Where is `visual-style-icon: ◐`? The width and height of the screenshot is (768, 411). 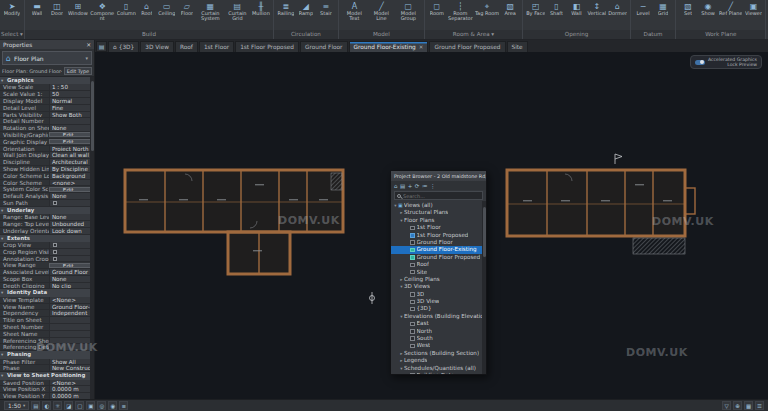
visual-style-icon: ◐ is located at coordinates (46, 406).